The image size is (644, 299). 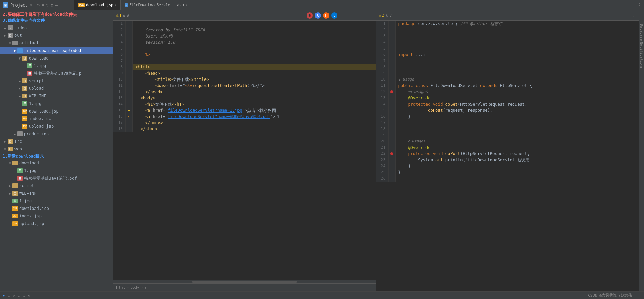 What do you see at coordinates (20, 89) in the screenshot?
I see `upload1-arrow: ▶` at bounding box center [20, 89].